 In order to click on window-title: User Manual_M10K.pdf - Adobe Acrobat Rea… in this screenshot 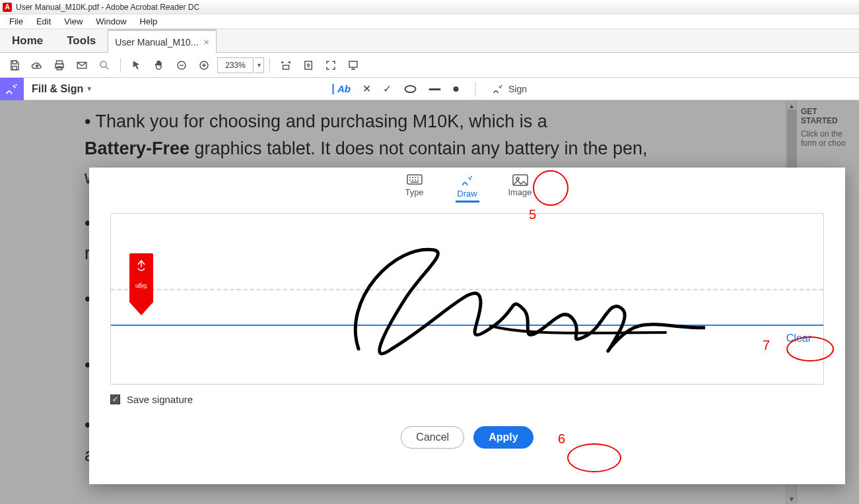, I will do `click(108, 7)`.